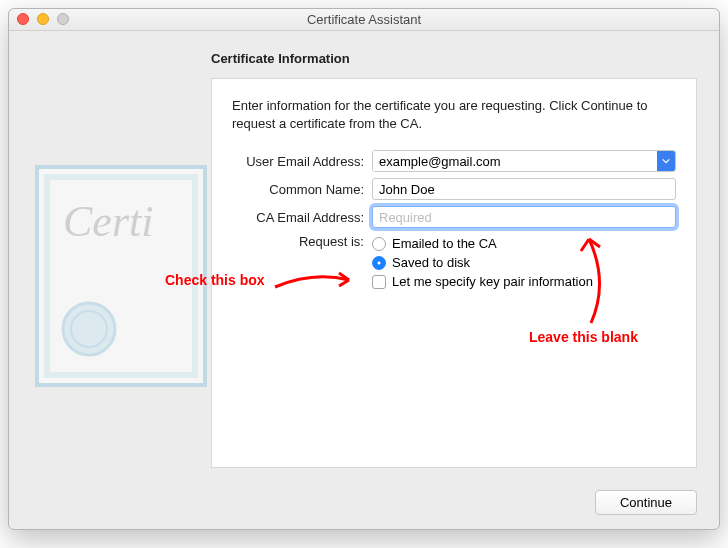  Describe the element at coordinates (43, 19) in the screenshot. I see `traffic-lights` at that location.